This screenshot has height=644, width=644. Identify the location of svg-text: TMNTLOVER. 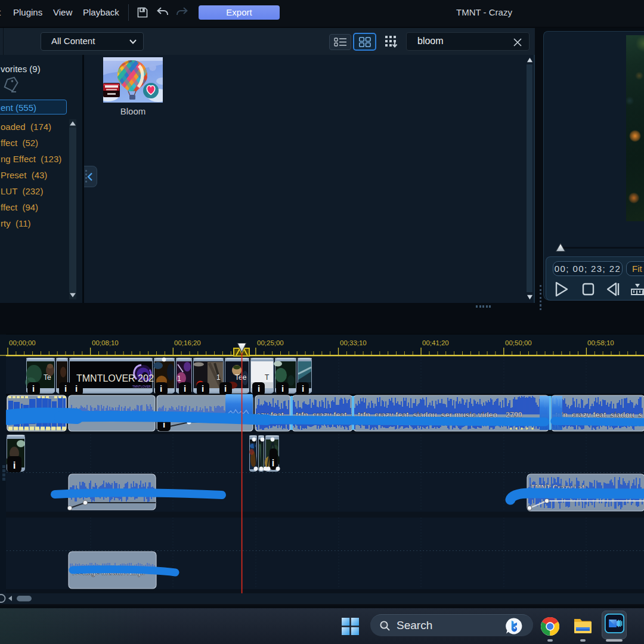
(142, 386).